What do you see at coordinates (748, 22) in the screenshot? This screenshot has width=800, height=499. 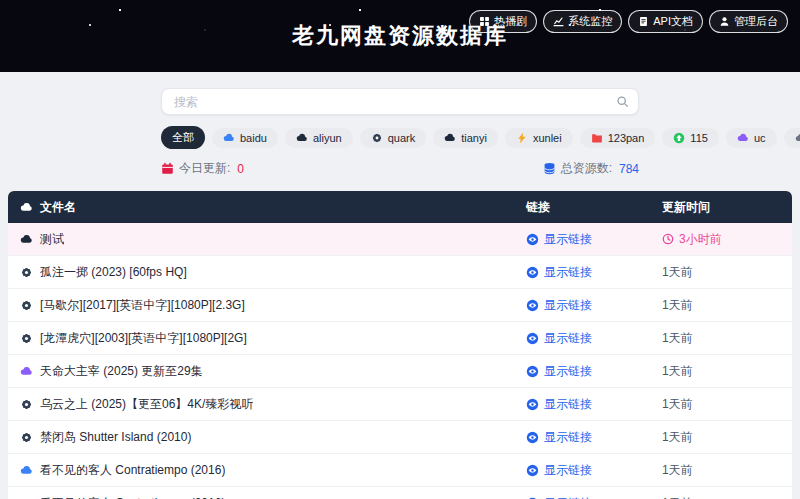 I see `nav-button: 管理后台` at bounding box center [748, 22].